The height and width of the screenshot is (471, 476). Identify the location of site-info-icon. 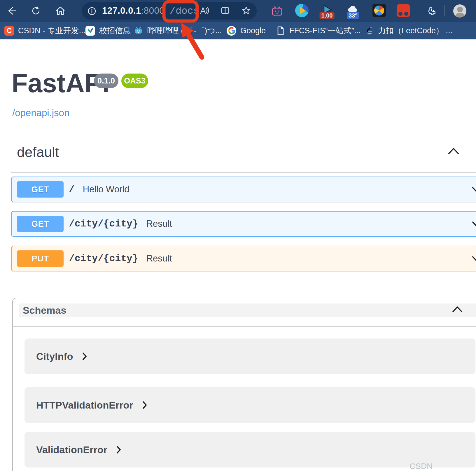
(92, 11).